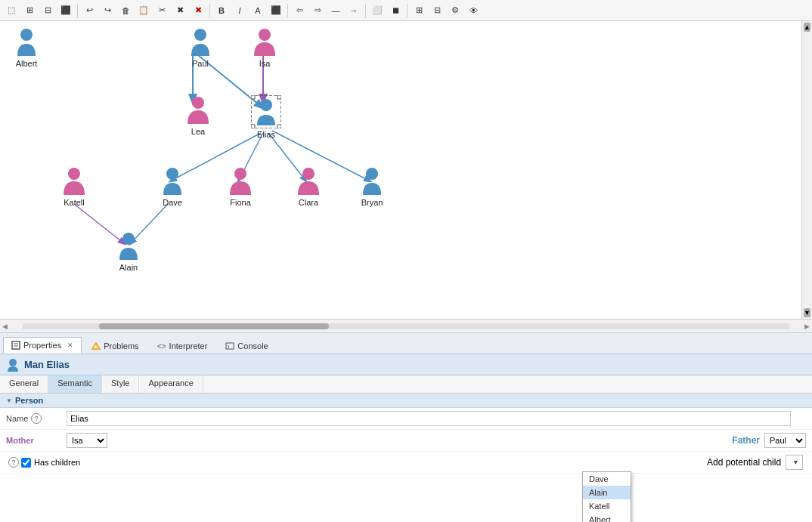 This screenshot has height=522, width=812. Describe the element at coordinates (172, 202) in the screenshot. I see `dave-label: Dave` at that location.